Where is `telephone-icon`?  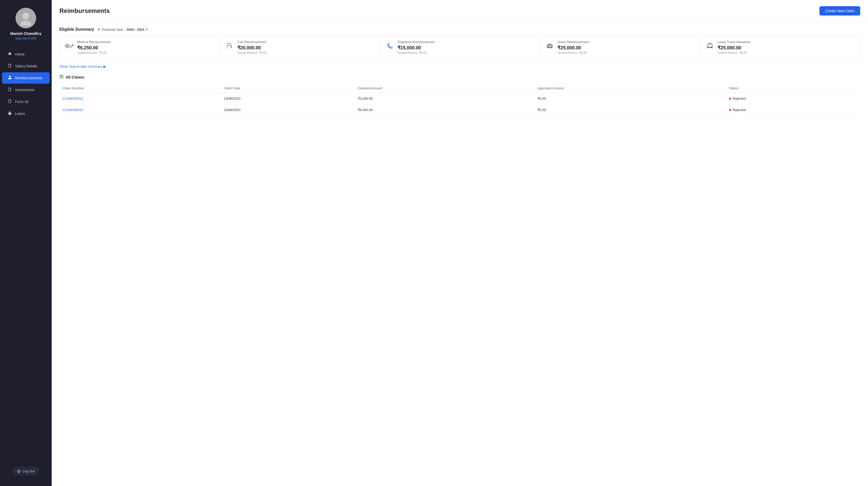 telephone-icon is located at coordinates (390, 46).